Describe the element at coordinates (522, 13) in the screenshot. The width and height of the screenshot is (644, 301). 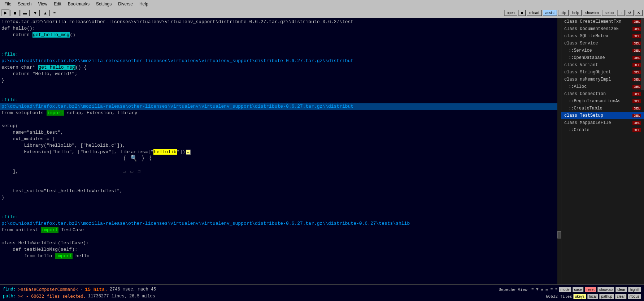
I see `square-button: ■` at that location.